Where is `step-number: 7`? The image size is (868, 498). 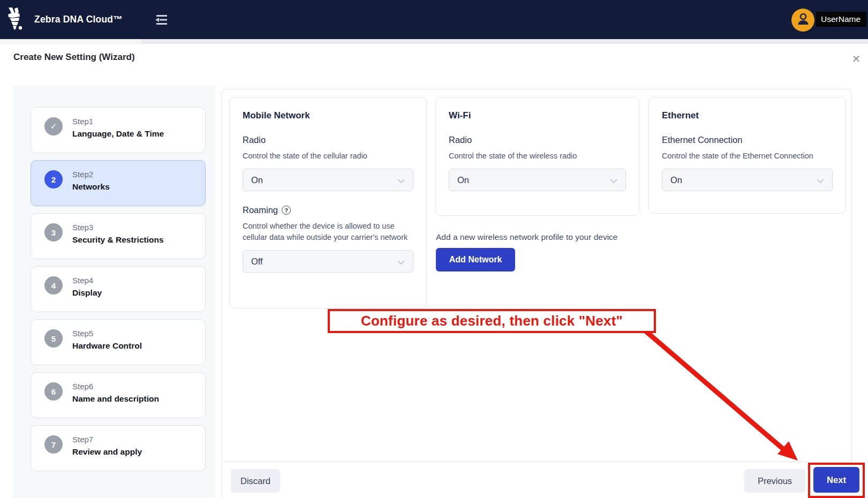 step-number: 7 is located at coordinates (54, 444).